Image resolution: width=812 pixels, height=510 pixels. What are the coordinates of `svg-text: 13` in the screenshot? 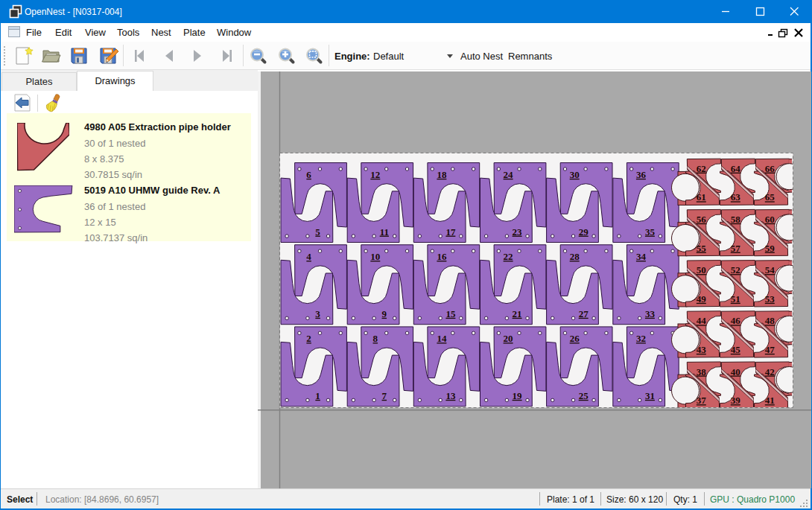 It's located at (451, 396).